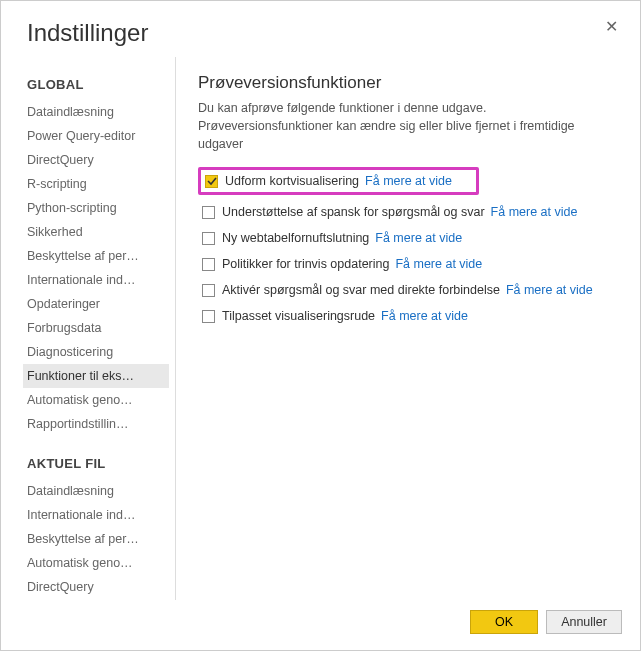  What do you see at coordinates (361, 290) in the screenshot?
I see `feature-label: Aktivér spørgsmål og svar med direkte fo…` at bounding box center [361, 290].